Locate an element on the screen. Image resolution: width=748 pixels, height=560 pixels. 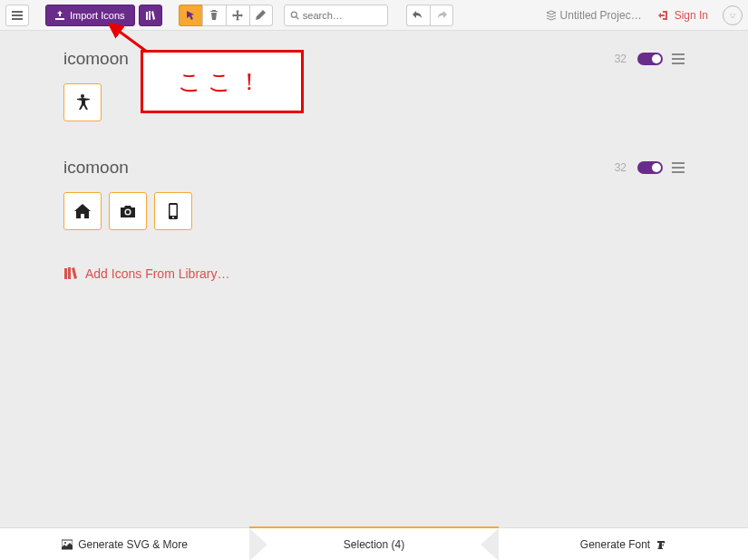
undo-group is located at coordinates (430, 15).